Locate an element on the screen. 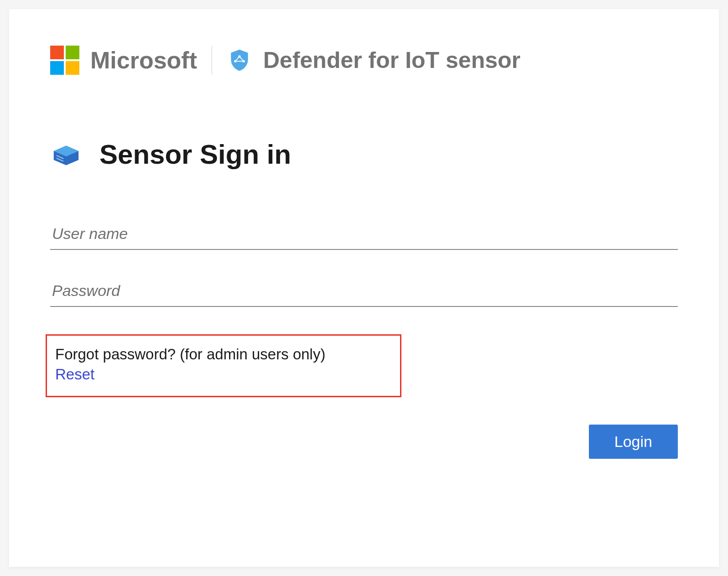  forgot-password-box: Forgot password? (for admin users only) … is located at coordinates (224, 366).